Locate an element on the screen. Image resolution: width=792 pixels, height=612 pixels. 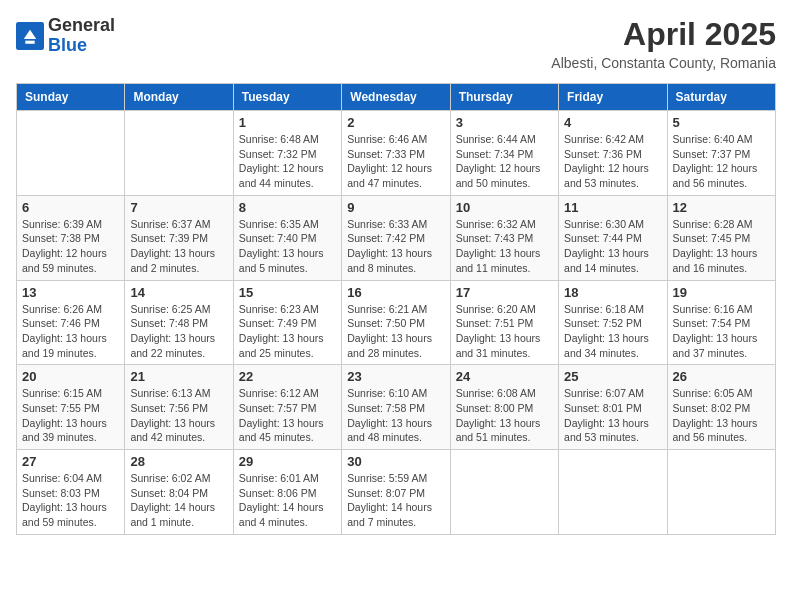
day-number: 22 is located at coordinates (288, 376).